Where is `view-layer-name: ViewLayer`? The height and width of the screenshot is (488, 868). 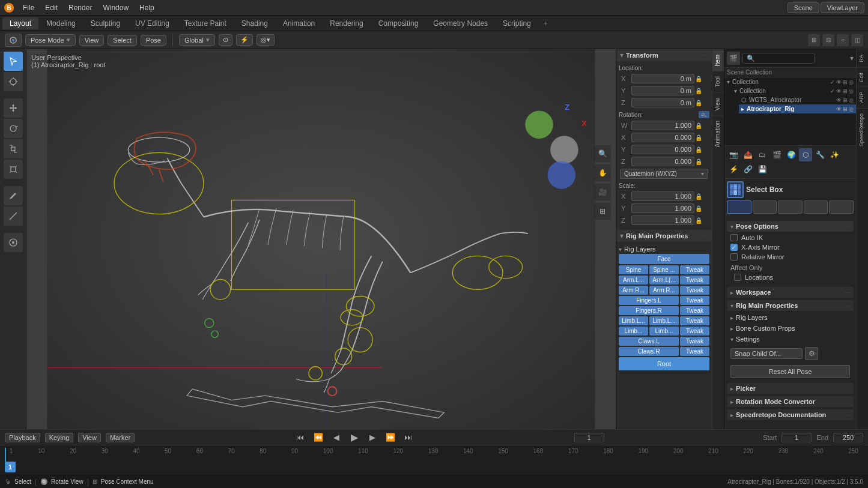
view-layer-name: ViewLayer is located at coordinates (842, 8).